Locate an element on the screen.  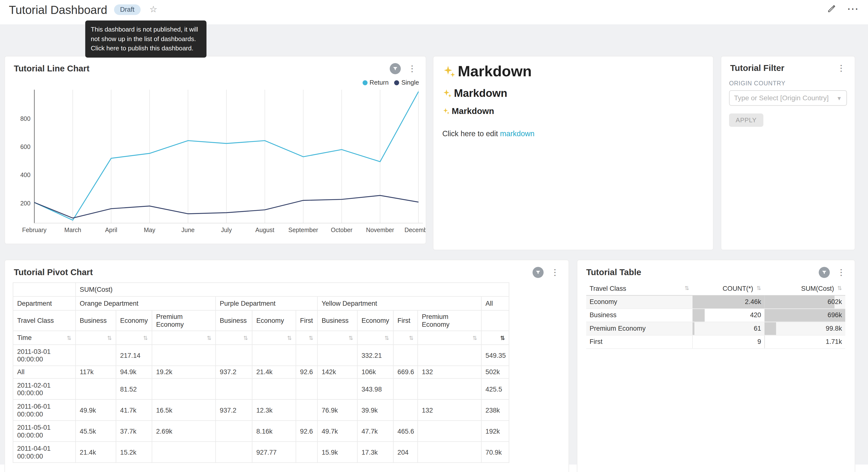
pivot-class-row: Travel ClassBusinessEconomyPremium Econo… is located at coordinates (261, 321).